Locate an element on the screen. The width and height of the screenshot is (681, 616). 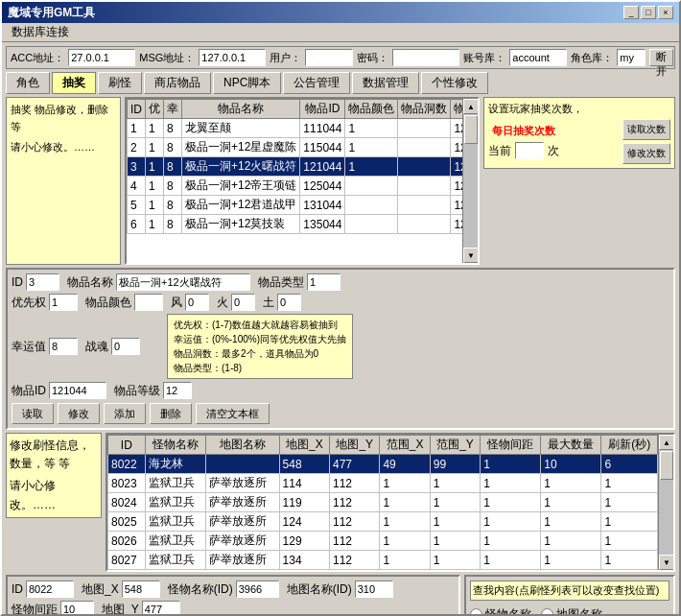
modify-count-button: 修改次数 is located at coordinates (646, 154).